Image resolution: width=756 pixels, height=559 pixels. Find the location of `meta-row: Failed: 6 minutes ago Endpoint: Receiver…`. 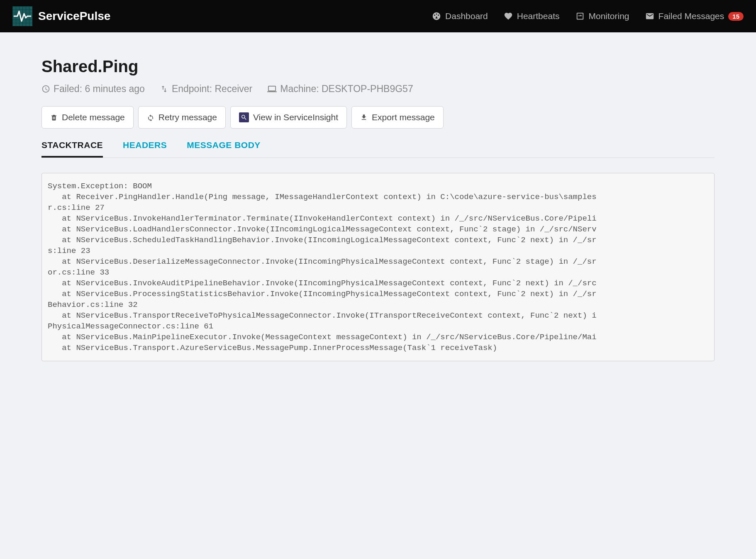

meta-row: Failed: 6 minutes ago Endpoint: Receiver… is located at coordinates (378, 89).